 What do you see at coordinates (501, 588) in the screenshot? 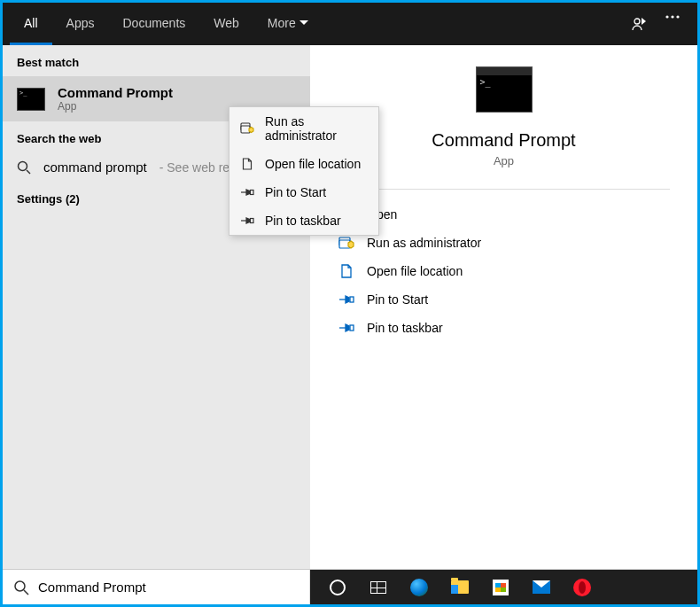
I see `microsoft-store-icon` at bounding box center [501, 588].